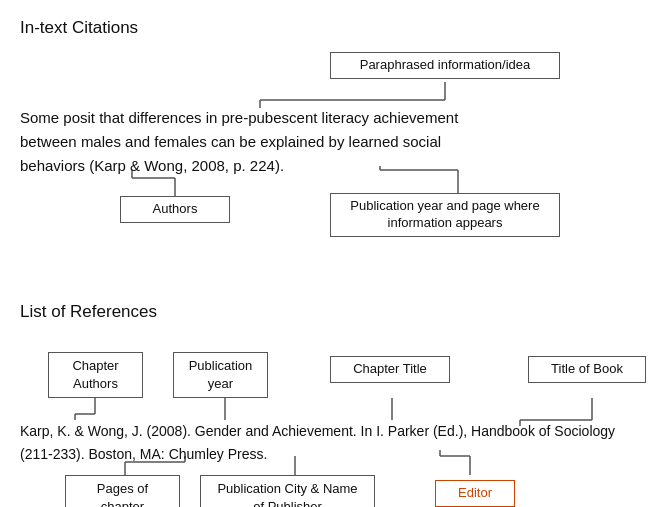  I want to click on citation-line1: Some posit that differences in pre-pubes…, so click(239, 118).